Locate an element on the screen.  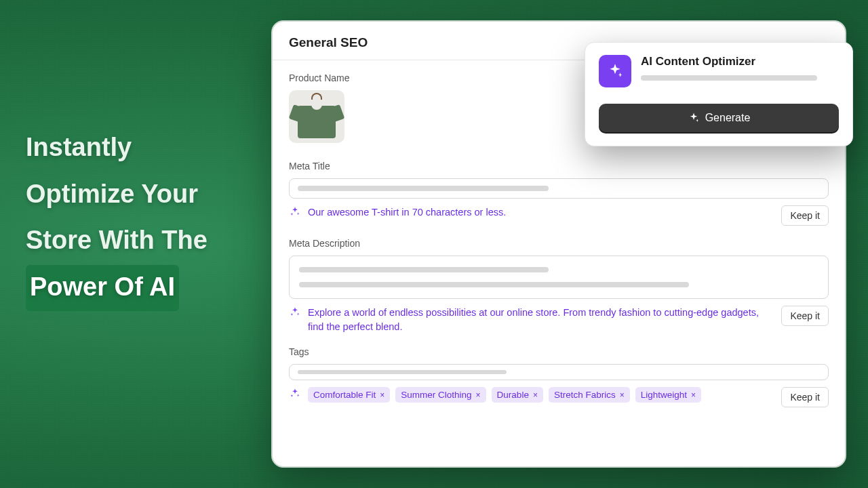
headline-line-2: Optimize Your is located at coordinates (117, 194).